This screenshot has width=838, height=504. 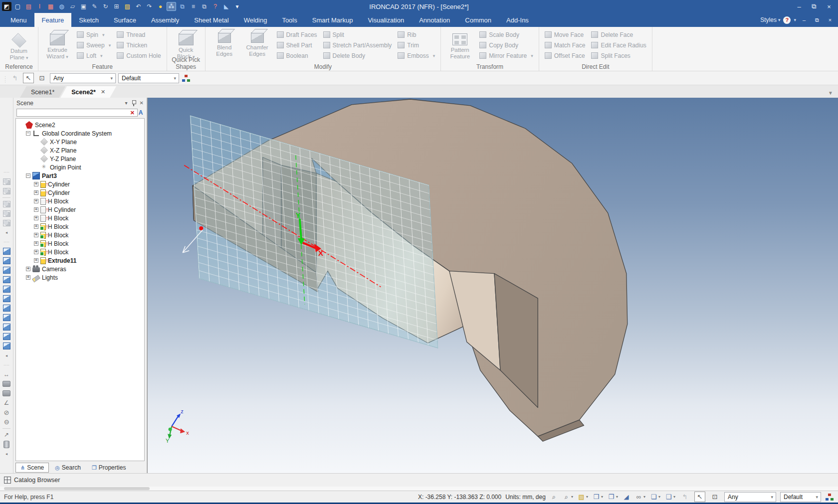 What do you see at coordinates (80, 168) in the screenshot?
I see `tree-item-origin-point: Origin Point` at bounding box center [80, 168].